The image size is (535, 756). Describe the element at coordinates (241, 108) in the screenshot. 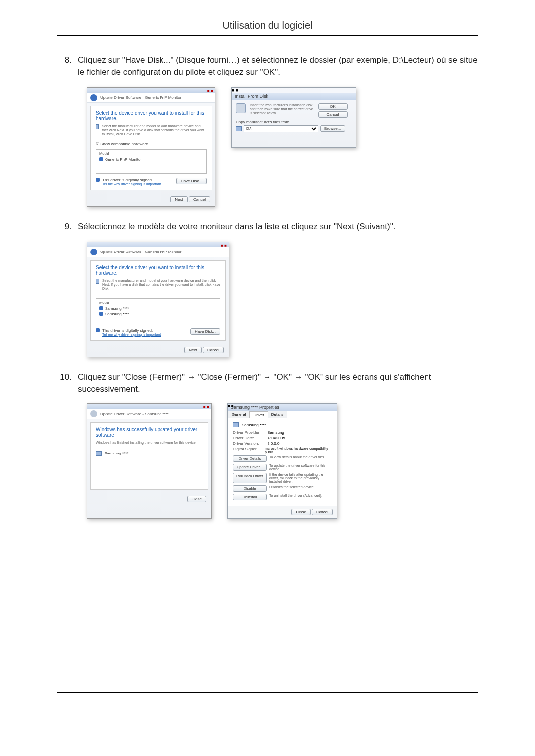

I see `drive-icon` at that location.